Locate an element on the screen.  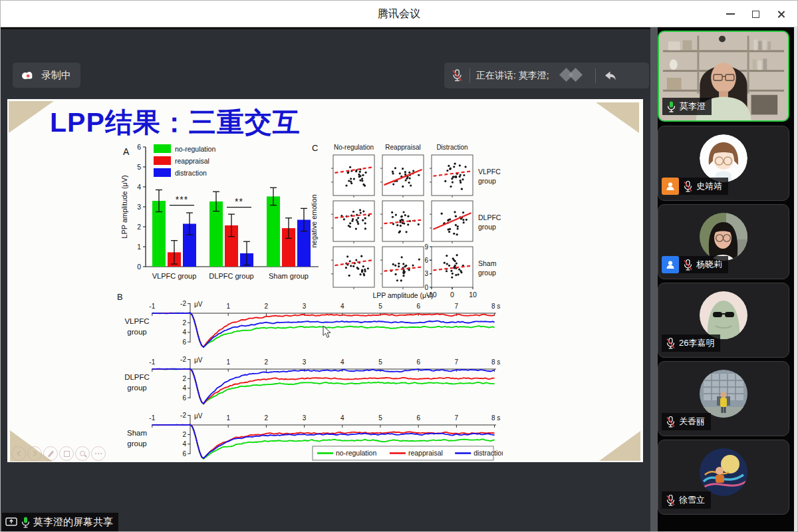
participant-nameplate: 史靖靖 is located at coordinates (695, 186).